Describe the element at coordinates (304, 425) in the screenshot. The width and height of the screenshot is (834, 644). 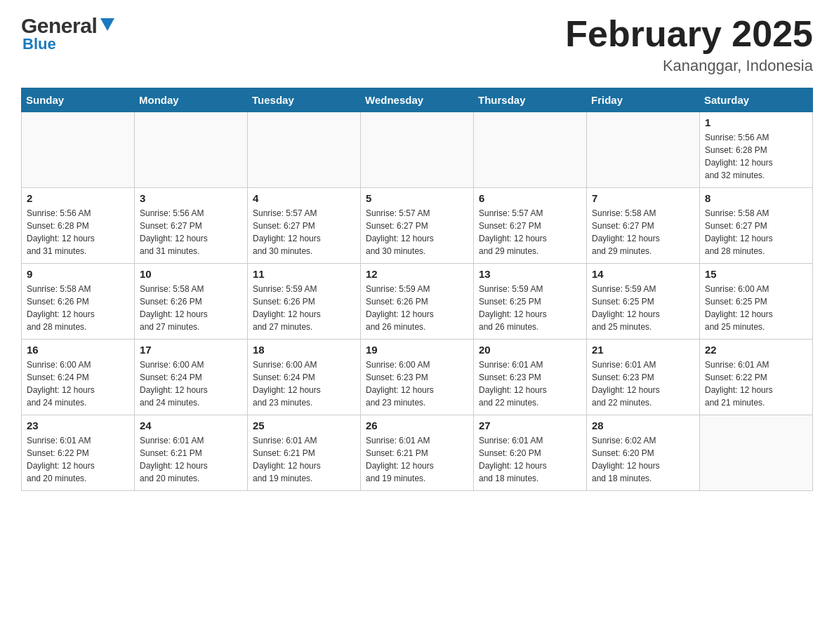
I see `day-number: 25` at that location.